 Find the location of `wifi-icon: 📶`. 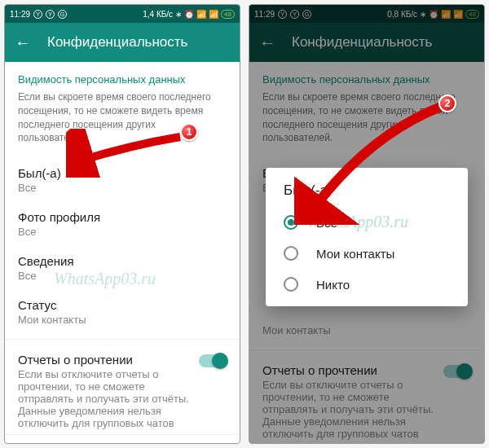

wifi-icon: 📶 is located at coordinates (214, 15).